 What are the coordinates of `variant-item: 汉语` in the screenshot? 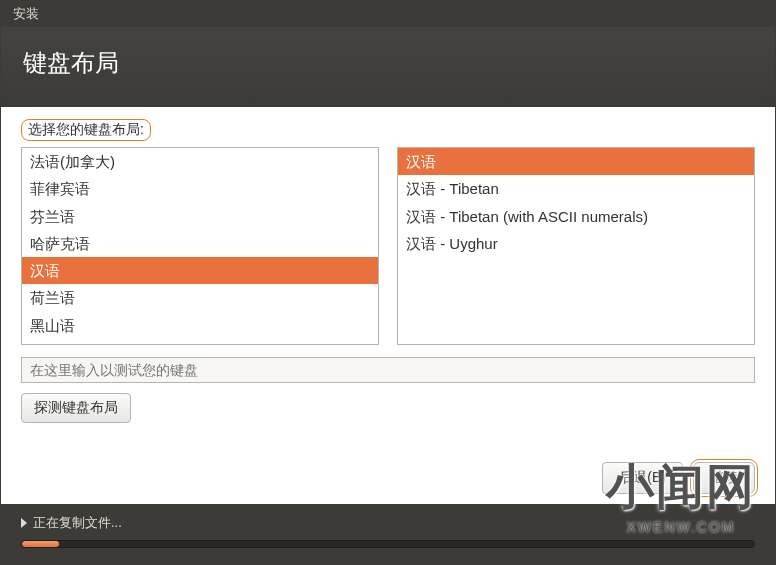 It's located at (576, 162).